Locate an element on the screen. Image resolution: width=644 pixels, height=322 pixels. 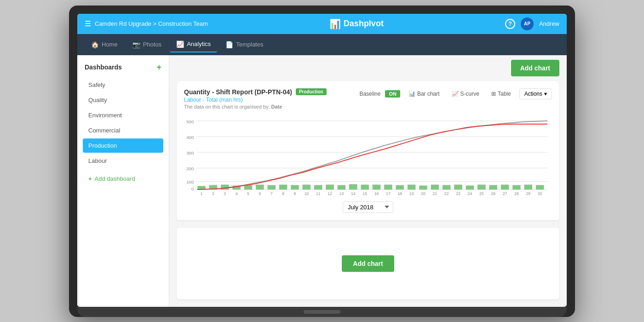
svg-text: 4 is located at coordinates (236, 193).